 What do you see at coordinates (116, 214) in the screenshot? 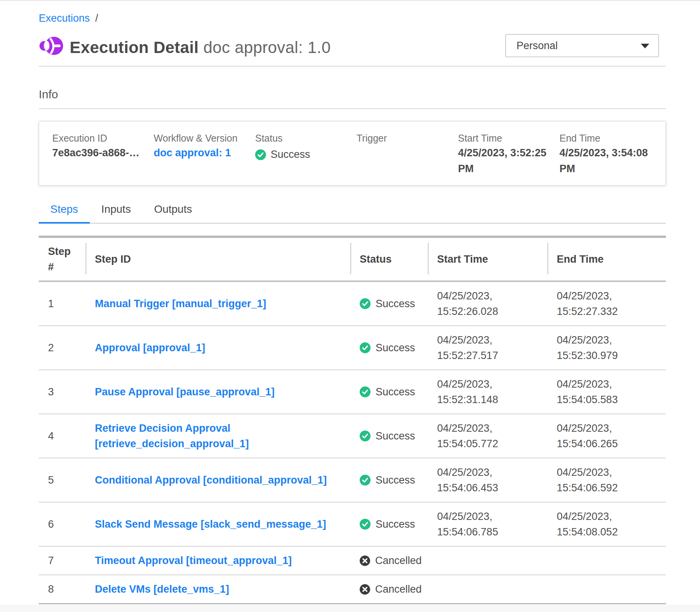
I see `tab-inputs: Inputs` at bounding box center [116, 214].